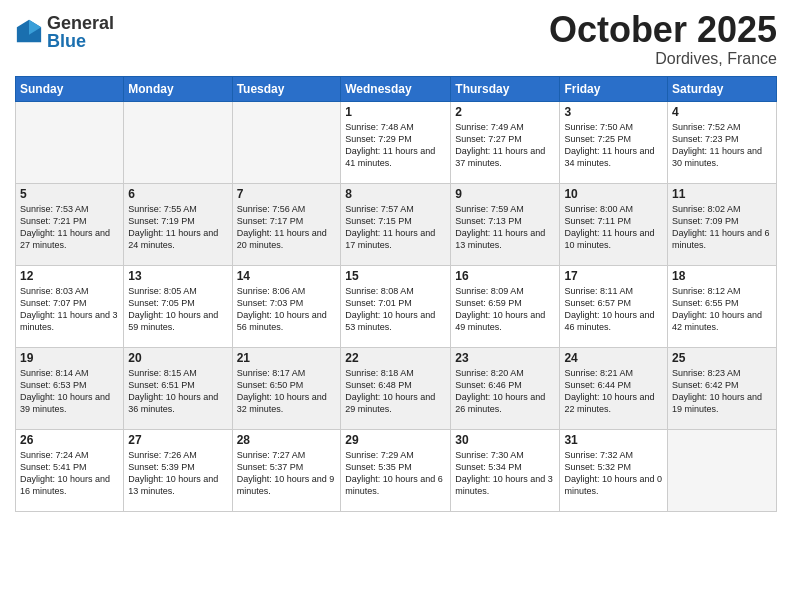 Image resolution: width=792 pixels, height=612 pixels. Describe the element at coordinates (396, 142) in the screenshot. I see `calendar-week-1: 1Sunrise: 7:48 AM Sunset: 7:29 PM Daylig…` at that location.